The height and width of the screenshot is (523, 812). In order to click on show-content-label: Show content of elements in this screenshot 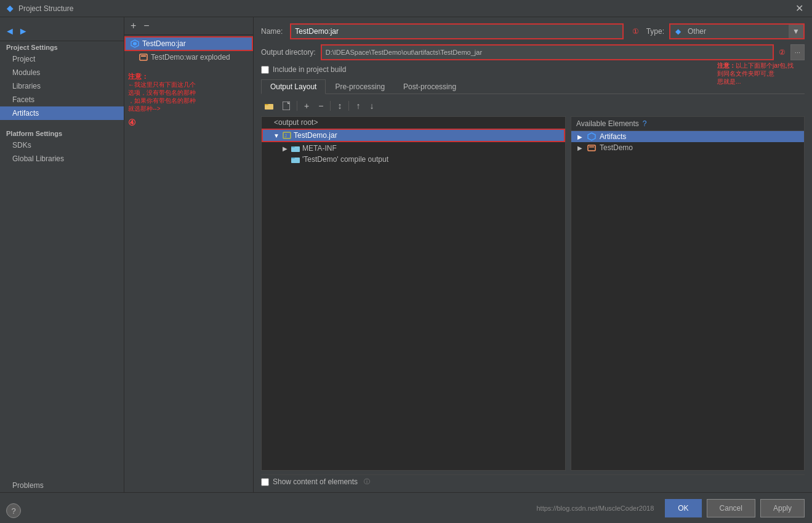, I will do `click(315, 482)`.